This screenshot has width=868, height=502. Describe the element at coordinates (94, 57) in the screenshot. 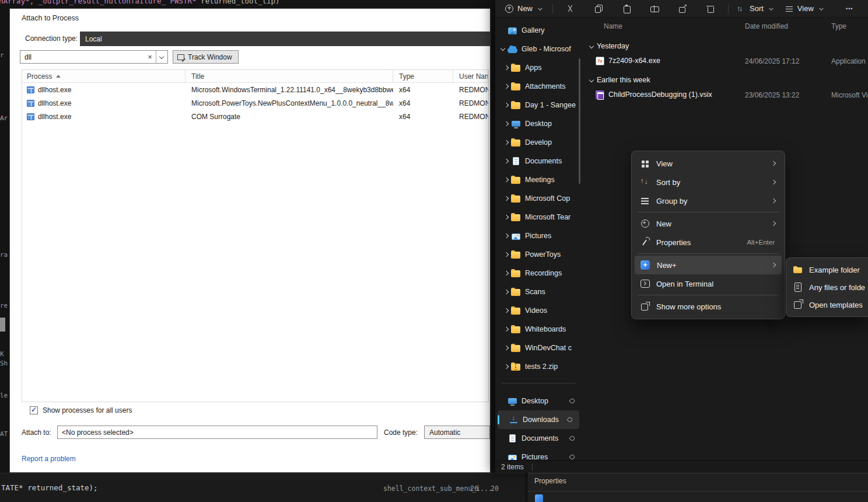

I see `process-filter-input: dll` at that location.